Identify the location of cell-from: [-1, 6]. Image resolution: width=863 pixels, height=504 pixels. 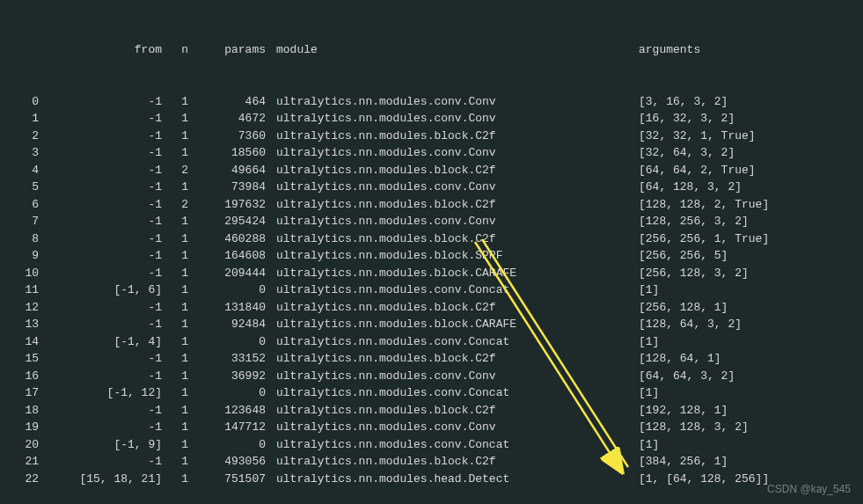
(100, 290).